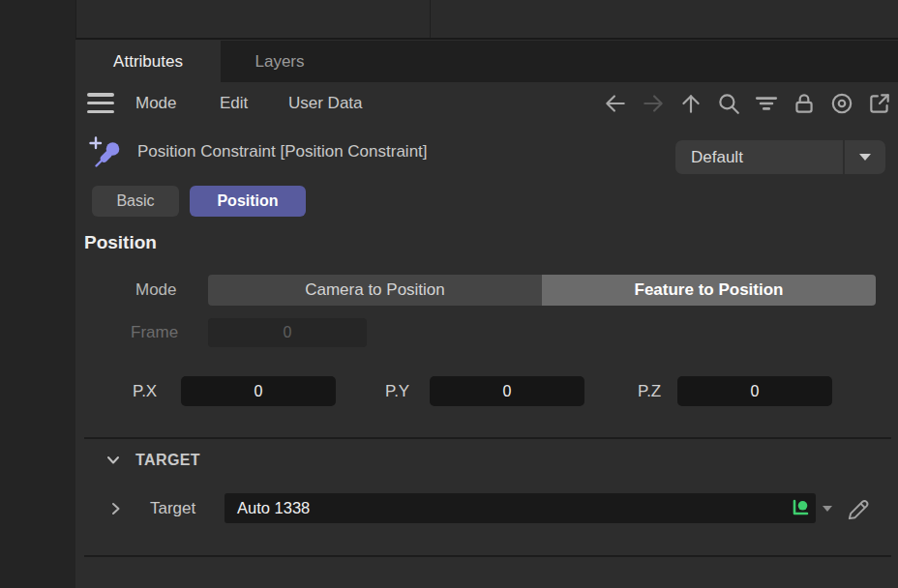  I want to click on tab-attributes-label: Attributes, so click(148, 62).